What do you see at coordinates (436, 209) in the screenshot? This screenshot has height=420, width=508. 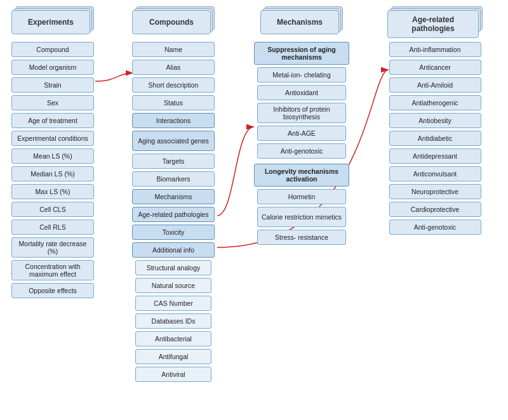 I see `path-cardioprotective: Cardioprotective` at bounding box center [436, 209].